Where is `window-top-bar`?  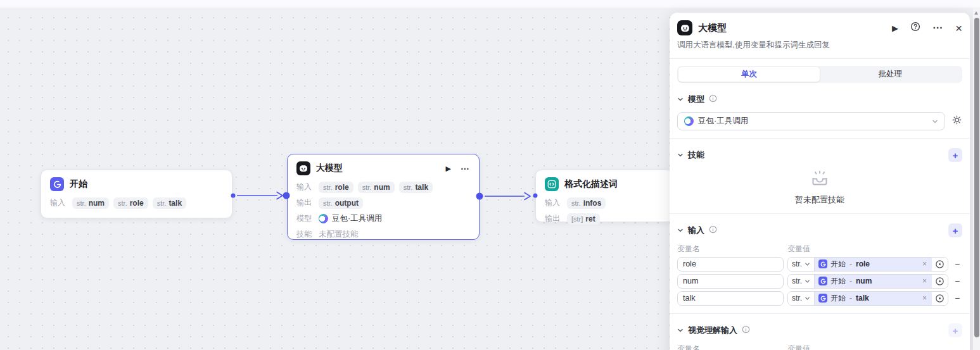 window-top-bar is located at coordinates (490, 4).